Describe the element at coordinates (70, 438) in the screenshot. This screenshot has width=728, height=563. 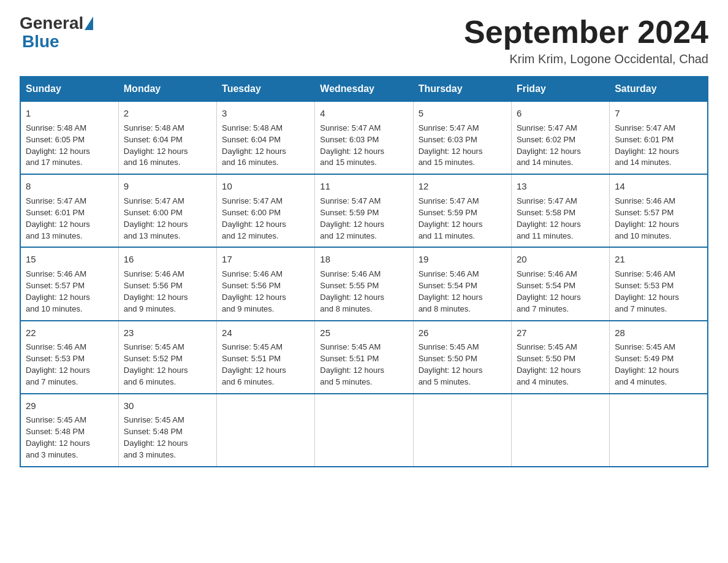
I see `day-info: Sunrise: 5:45 AMSunset: 5:48 PMDaylight:…` at that location.